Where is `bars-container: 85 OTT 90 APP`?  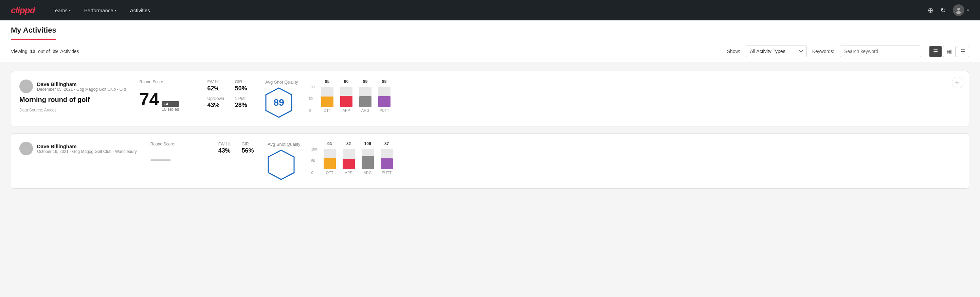
bars-container: 85 OTT 90 APP is located at coordinates (641, 99).